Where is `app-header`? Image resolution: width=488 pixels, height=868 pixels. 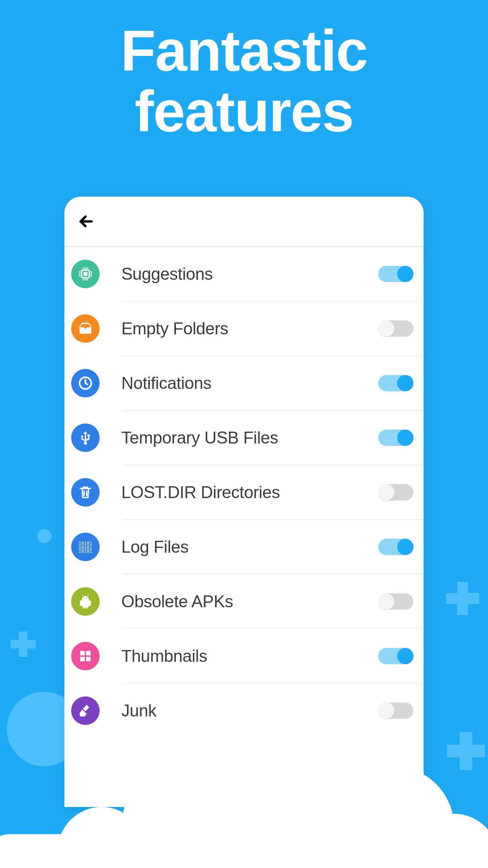 app-header is located at coordinates (244, 222).